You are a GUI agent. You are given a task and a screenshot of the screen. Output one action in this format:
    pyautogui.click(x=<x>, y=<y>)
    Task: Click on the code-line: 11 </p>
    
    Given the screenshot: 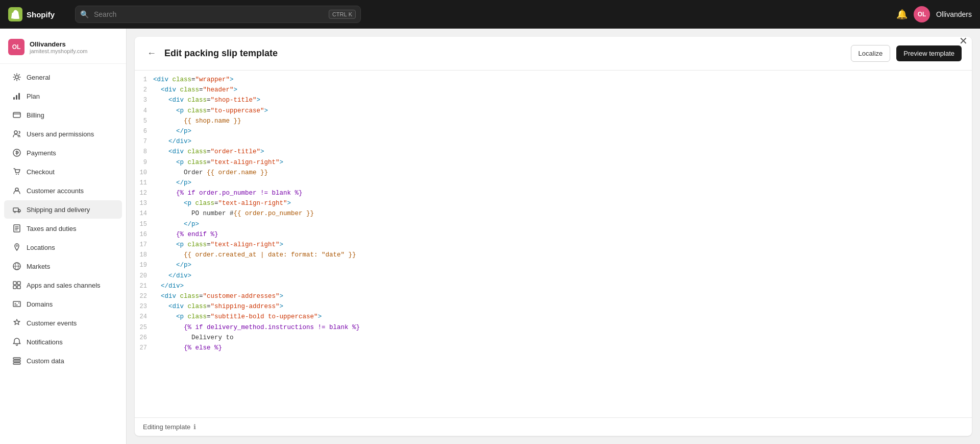 What is the action you would take?
    pyautogui.click(x=553, y=183)
    